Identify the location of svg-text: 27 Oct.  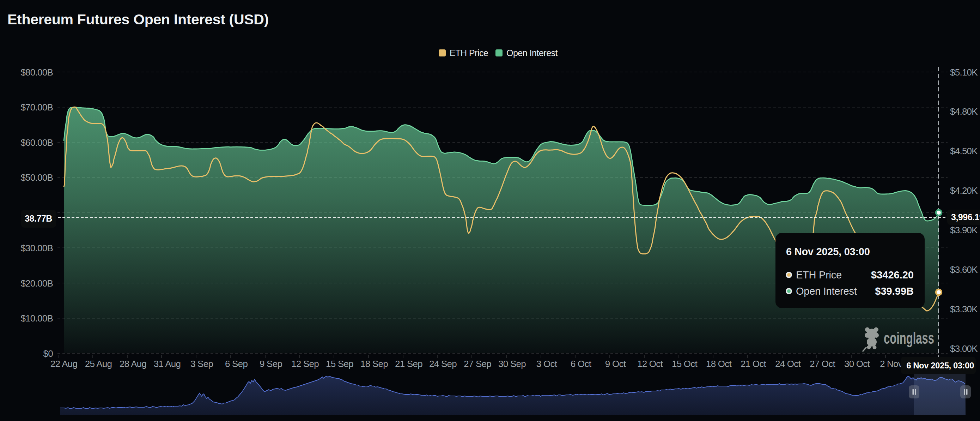
(822, 364).